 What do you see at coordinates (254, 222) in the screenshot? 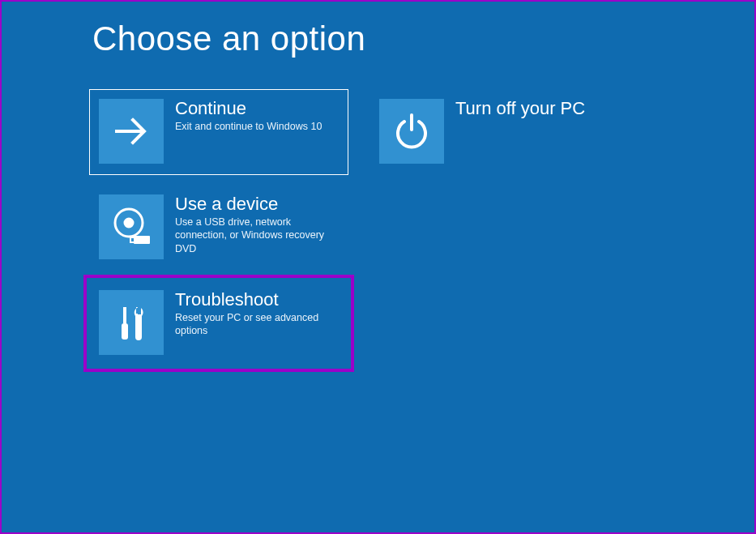
I see `use-device-text: Use a device Use a USB drive, network co…` at bounding box center [254, 222].